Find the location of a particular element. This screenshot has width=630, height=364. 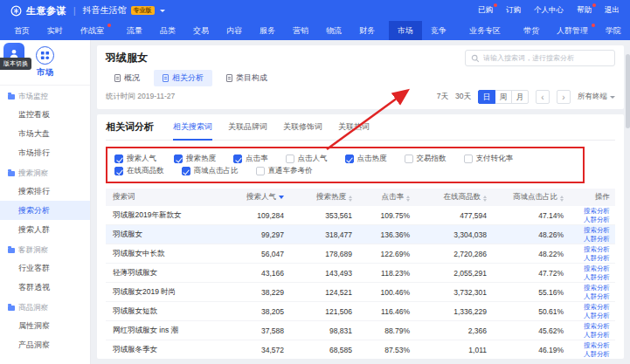

column-header: 搜索人气 is located at coordinates (260, 197).